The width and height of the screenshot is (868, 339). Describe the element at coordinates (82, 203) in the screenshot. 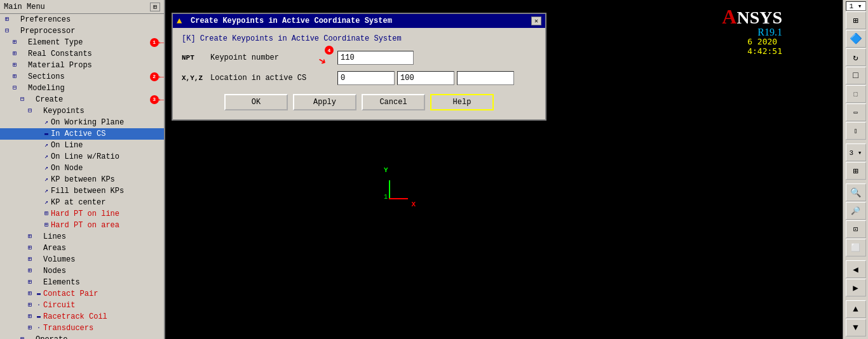

I see `sidebar-item-kp-at-center: ↗KP at center` at that location.